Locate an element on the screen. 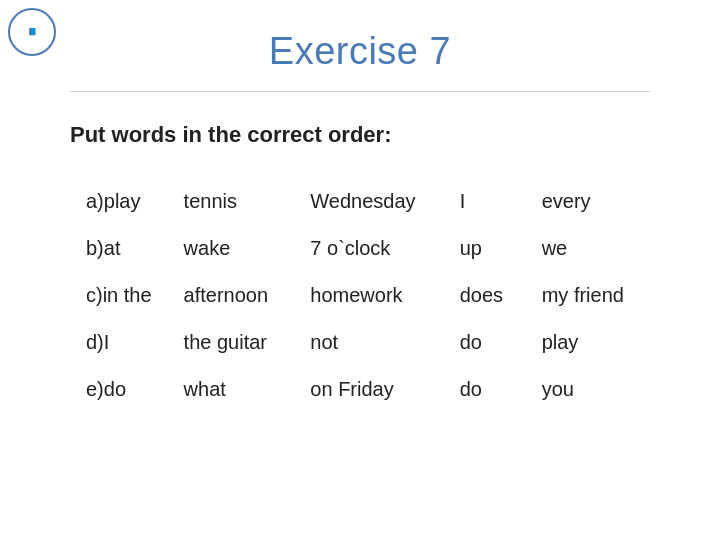 This screenshot has height=540, width=720. cell-c-5: my friend is located at coordinates (588, 296).